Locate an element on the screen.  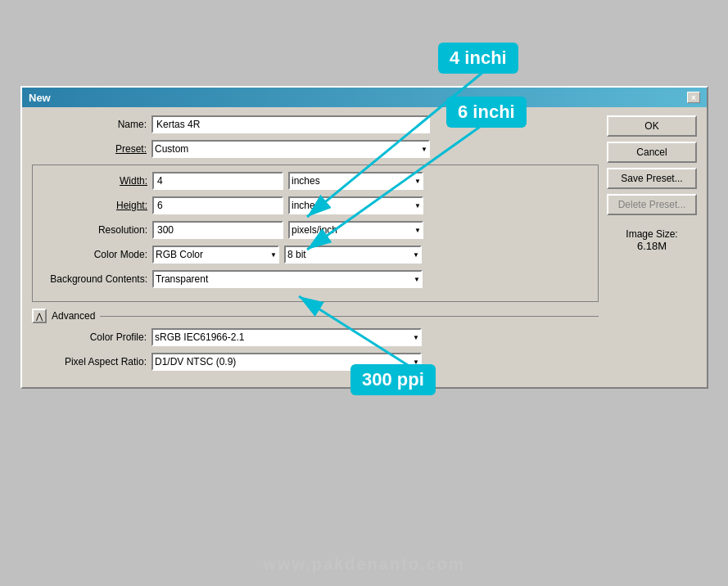
pixel-aspect-select: D1/DV NTSC (0.9) is located at coordinates (287, 362).